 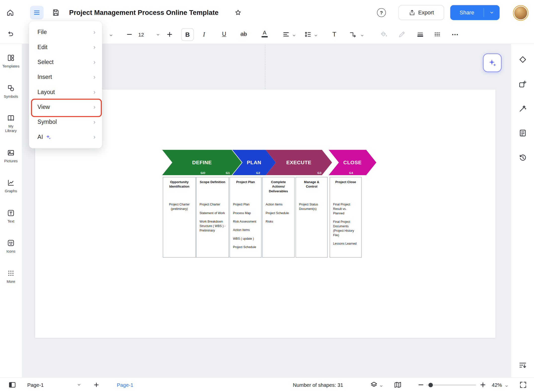 I want to click on page-tab: Page-1, so click(x=125, y=385).